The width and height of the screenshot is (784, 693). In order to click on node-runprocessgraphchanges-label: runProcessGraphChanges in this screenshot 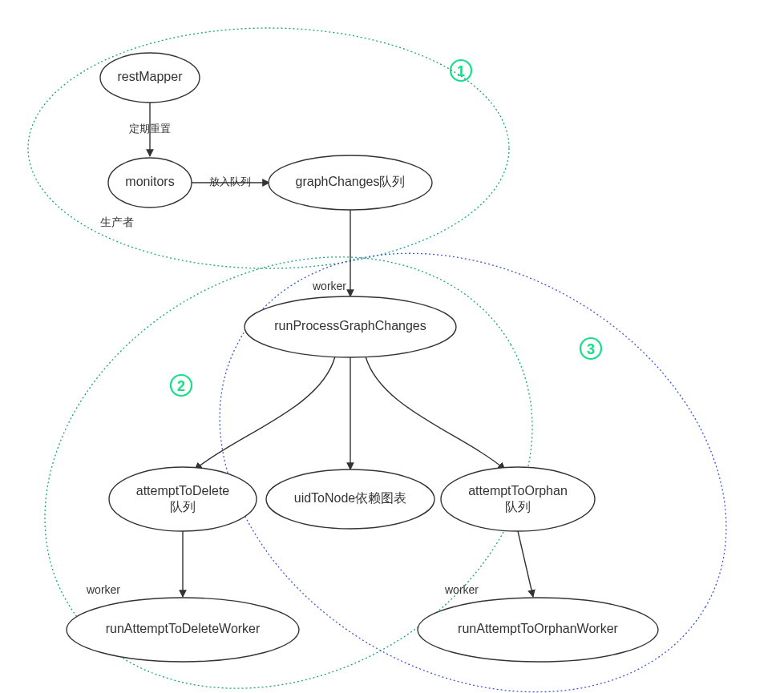, I will do `click(350, 325)`.